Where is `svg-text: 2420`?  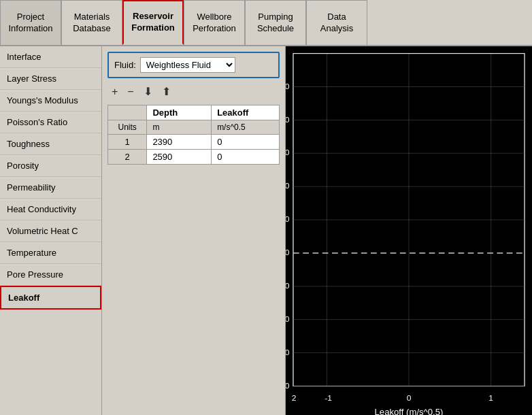 svg-text: 2420 is located at coordinates (288, 120).